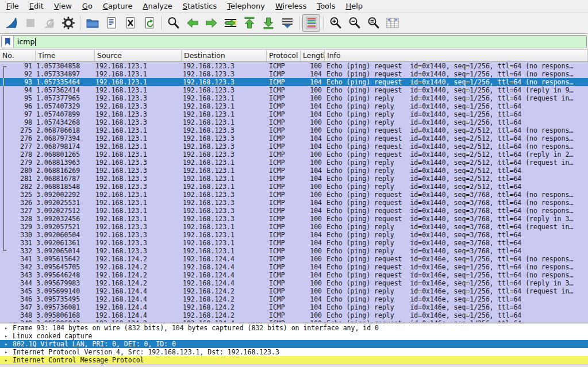 The image size is (588, 367). What do you see at coordinates (18, 171) in the screenshot?
I see `cell-no: 280` at bounding box center [18, 171].